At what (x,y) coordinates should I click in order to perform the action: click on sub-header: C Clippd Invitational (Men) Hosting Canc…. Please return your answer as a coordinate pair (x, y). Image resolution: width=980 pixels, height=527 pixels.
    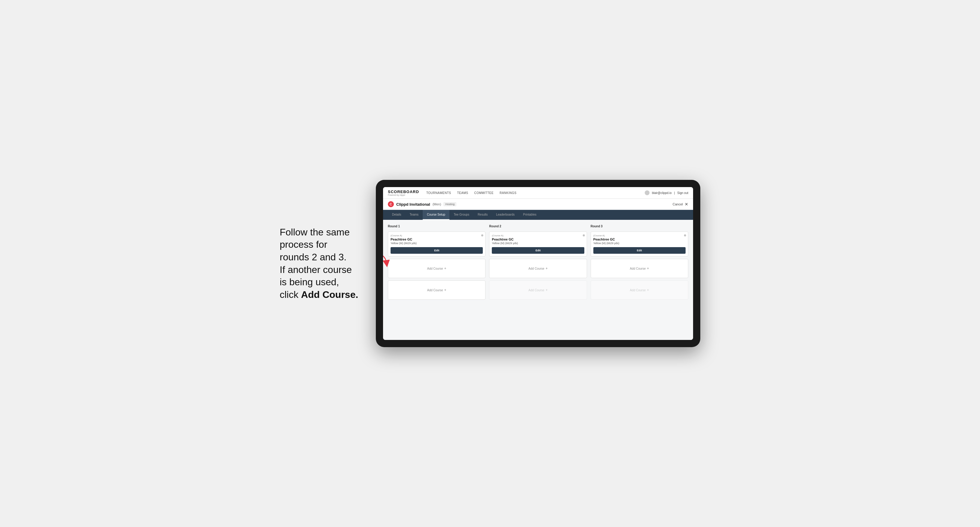
    Looking at the image, I should click on (538, 205).